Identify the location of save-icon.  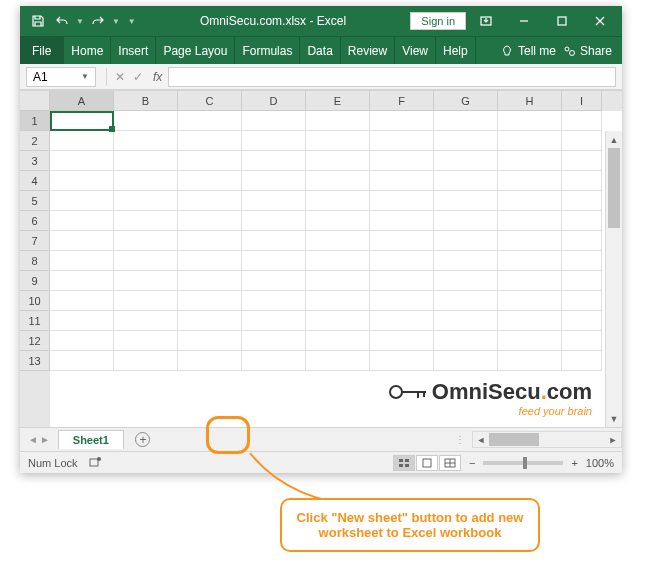
(38, 21).